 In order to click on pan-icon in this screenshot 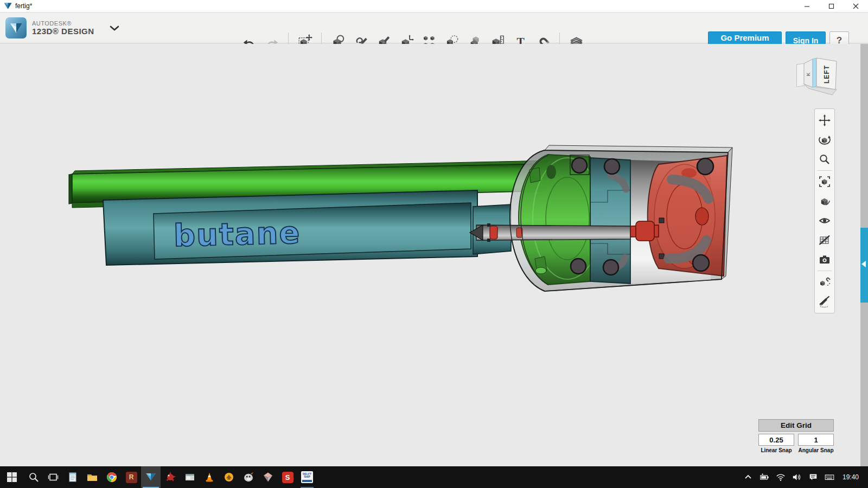, I will do `click(825, 120)`.